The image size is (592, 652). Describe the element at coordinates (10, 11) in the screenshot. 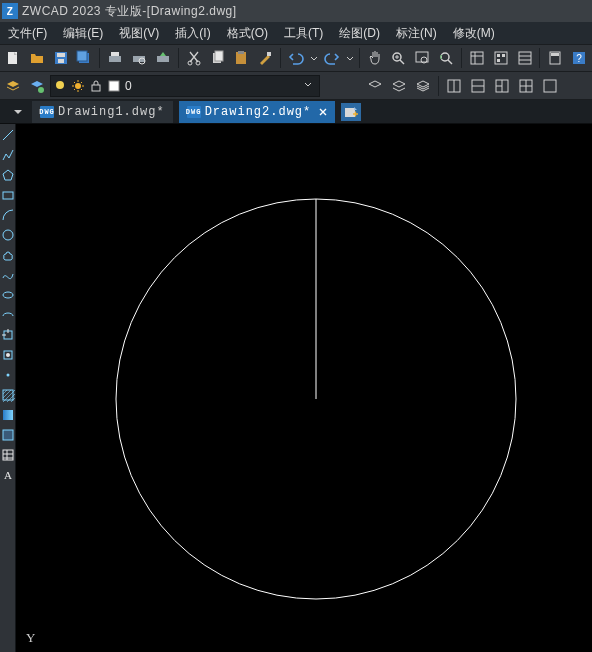

I see `app-icon: Z` at that location.